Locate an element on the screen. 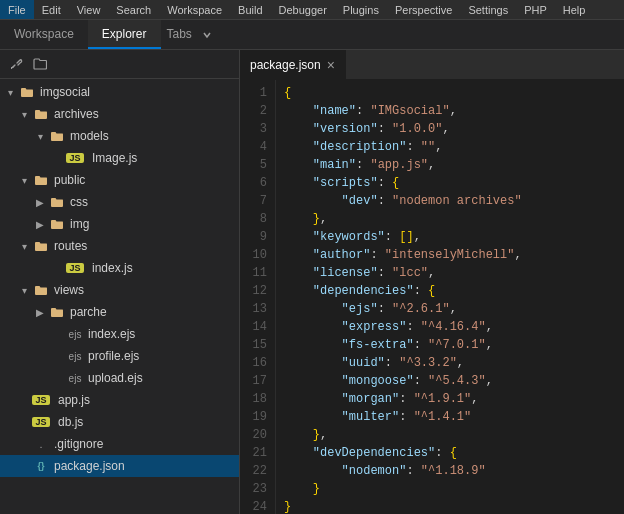 The image size is (624, 514). tree-label-routes: routes is located at coordinates (70, 246).